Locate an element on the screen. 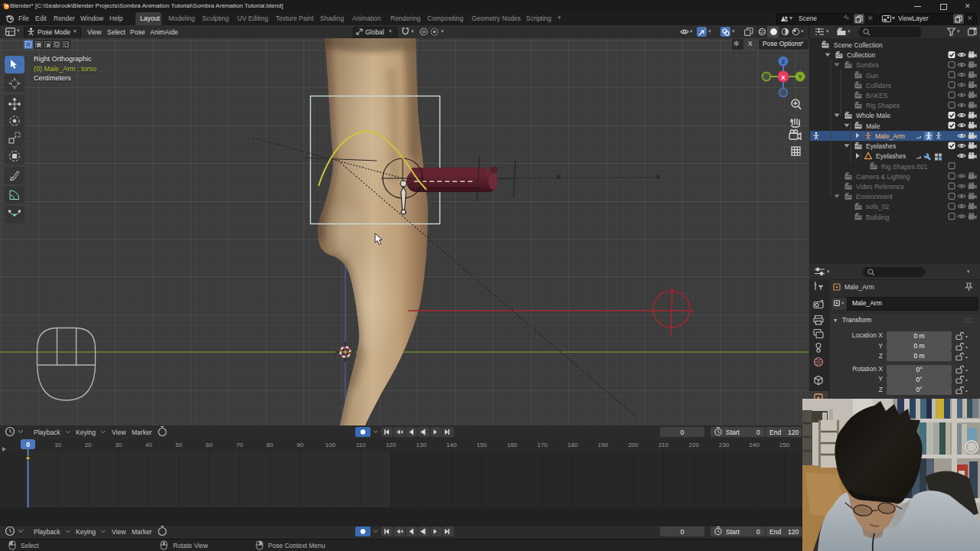 The image size is (980, 551). svg-text: Select is located at coordinates (30, 546).